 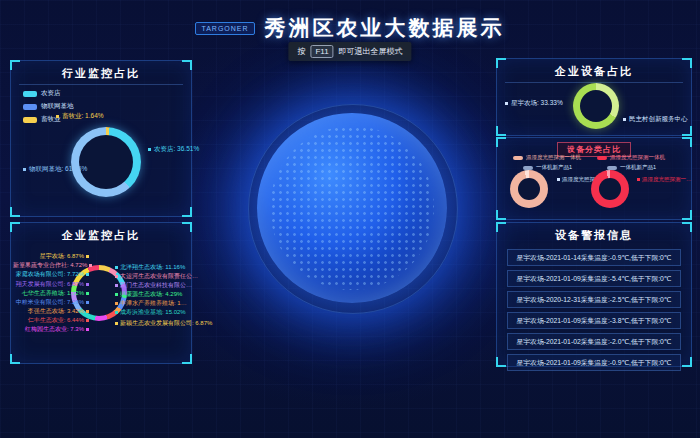 What do you see at coordinates (51, 312) in the screenshot?
I see `slice-label: 李强生态农场: 3.42%` at bounding box center [51, 312].